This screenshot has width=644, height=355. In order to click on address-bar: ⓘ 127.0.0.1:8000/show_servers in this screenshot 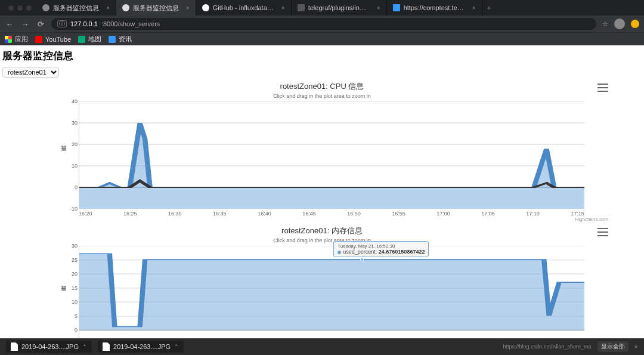, I will do `click(324, 24)`.